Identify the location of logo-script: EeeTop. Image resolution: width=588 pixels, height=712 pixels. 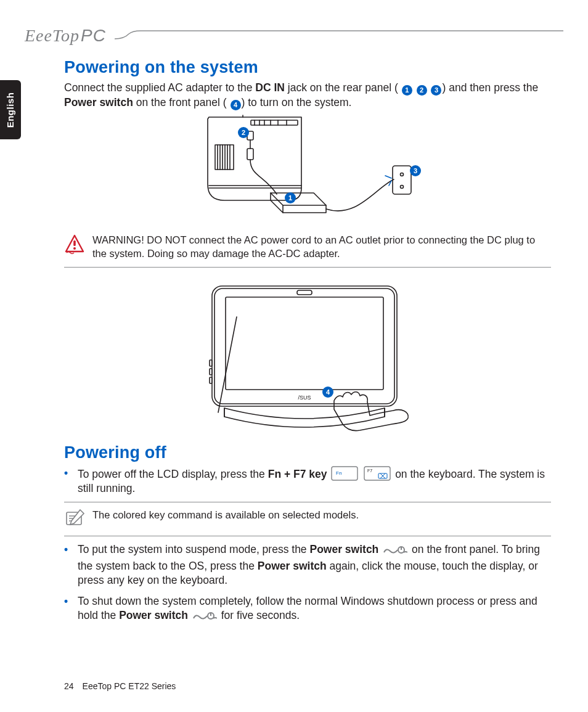
(52, 36).